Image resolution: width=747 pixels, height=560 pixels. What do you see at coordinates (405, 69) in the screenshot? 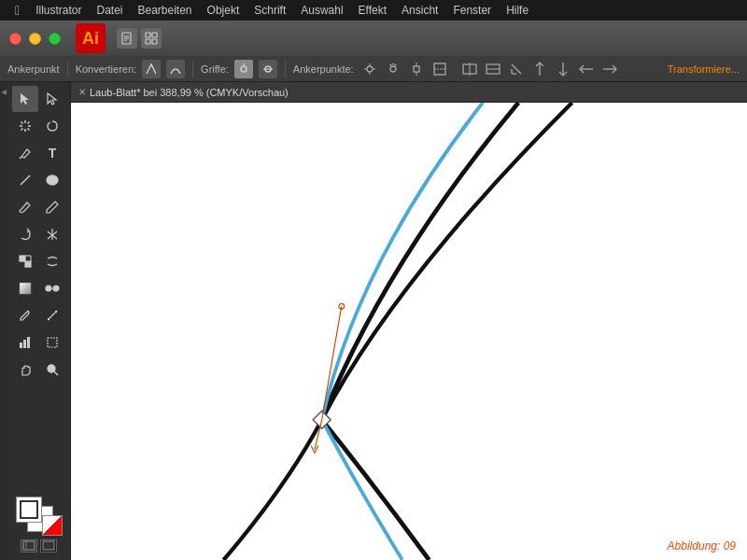
I see `anchor-btns` at bounding box center [405, 69].